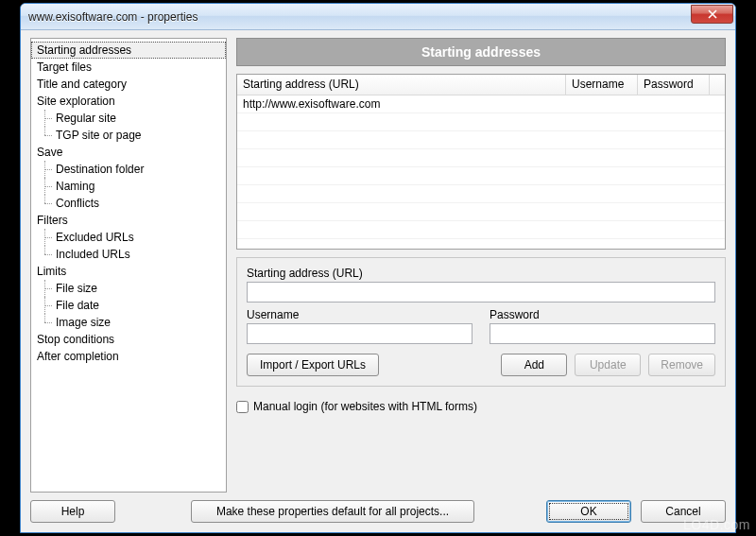 The width and height of the screenshot is (756, 536). Describe the element at coordinates (98, 135) in the screenshot. I see `tree-child-label: TGP site or page` at that location.